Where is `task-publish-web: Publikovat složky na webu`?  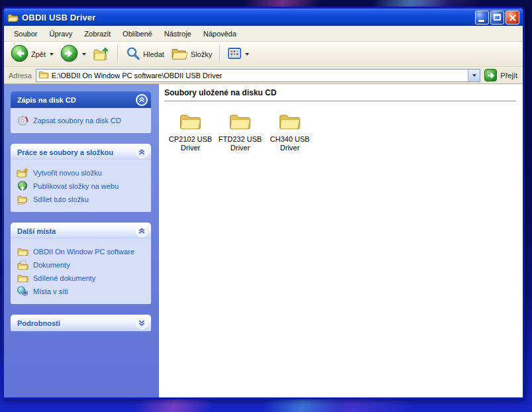 task-publish-web: Publikovat složky na webu is located at coordinates (82, 186).